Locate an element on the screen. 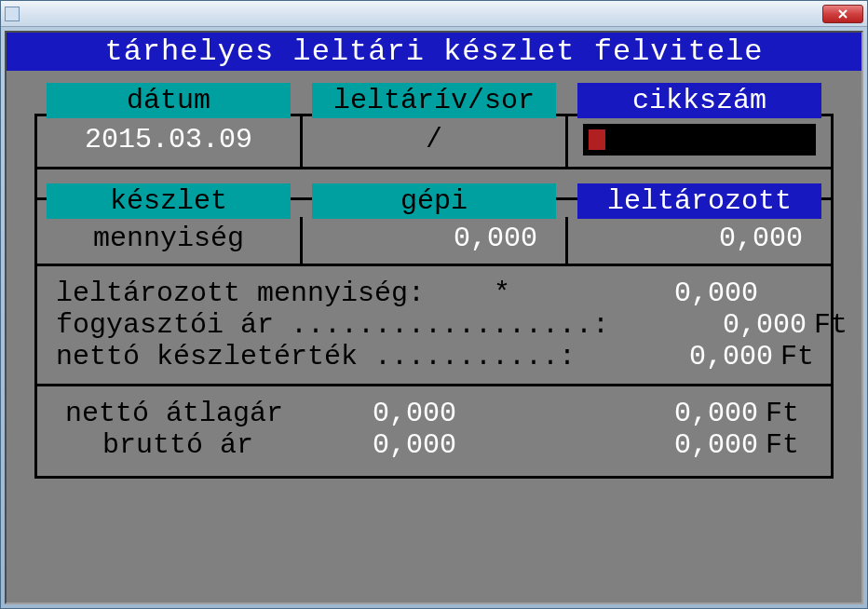 Image resolution: width=868 pixels, height=609 pixels. leltarozott-value: 0,000 is located at coordinates (699, 238).